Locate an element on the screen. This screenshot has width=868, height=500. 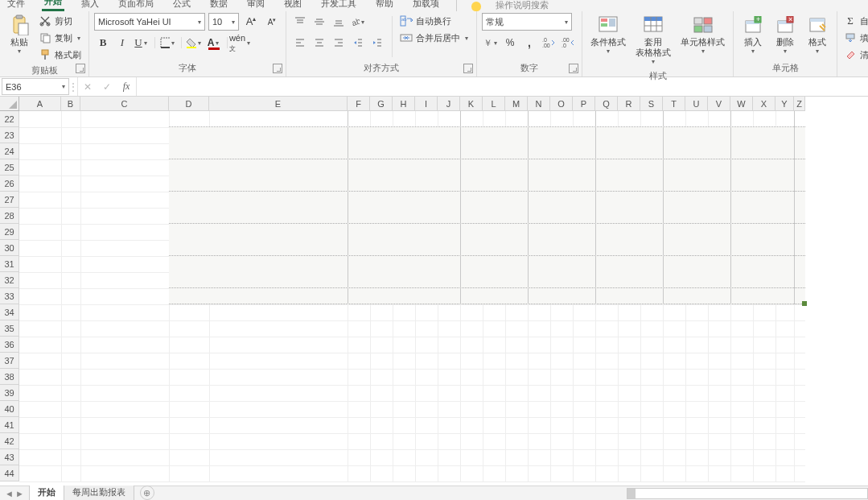
font-launcher is located at coordinates (278, 68).